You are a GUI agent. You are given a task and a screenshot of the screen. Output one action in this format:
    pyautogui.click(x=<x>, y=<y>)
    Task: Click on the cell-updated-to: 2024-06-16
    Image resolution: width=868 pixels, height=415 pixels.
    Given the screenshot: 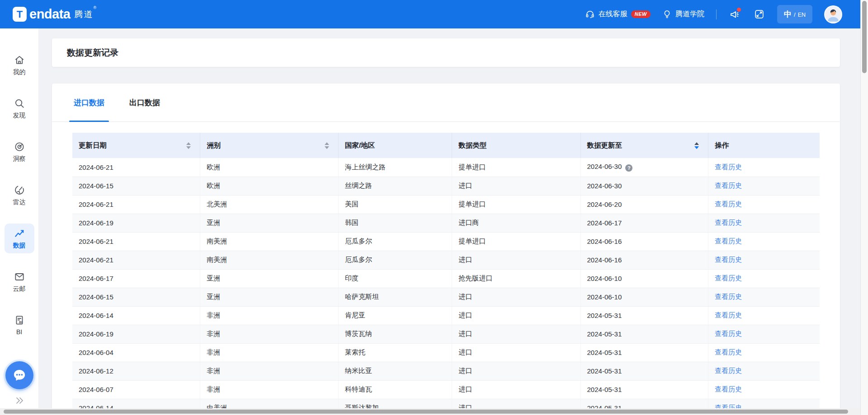 What is the action you would take?
    pyautogui.click(x=645, y=260)
    